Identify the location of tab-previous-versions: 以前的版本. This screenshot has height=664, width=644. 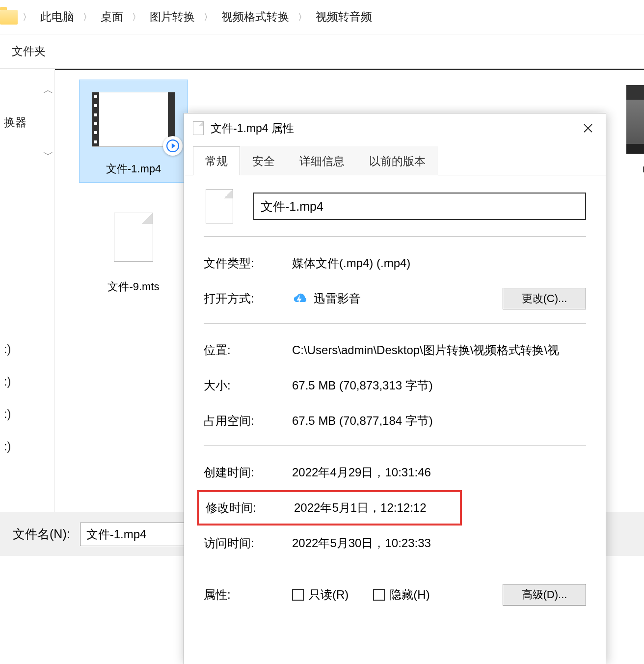
(398, 161).